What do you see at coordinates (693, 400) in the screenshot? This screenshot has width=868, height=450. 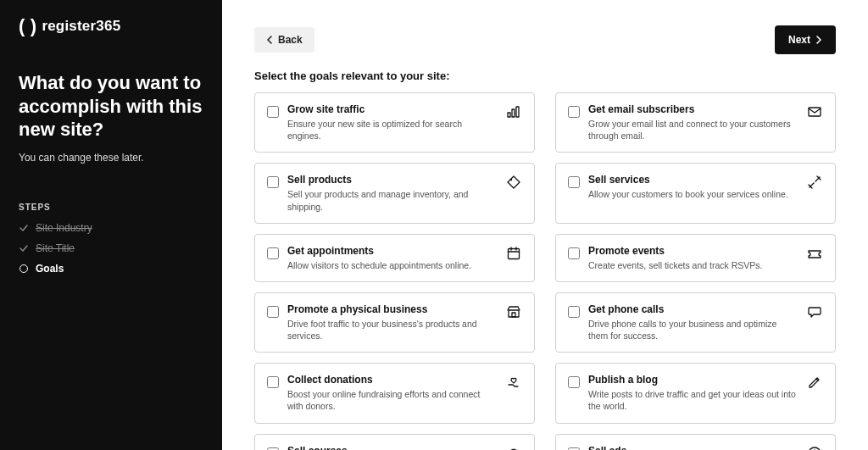 I see `goal-description: Write posts to drive traffic and get you…` at bounding box center [693, 400].